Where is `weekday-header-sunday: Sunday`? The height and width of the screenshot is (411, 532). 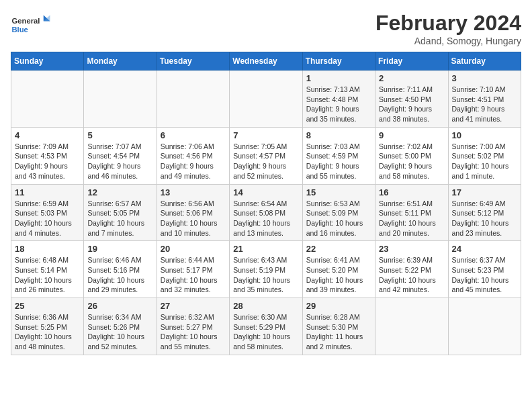 weekday-header-sunday: Sunday is located at coordinates (48, 62).